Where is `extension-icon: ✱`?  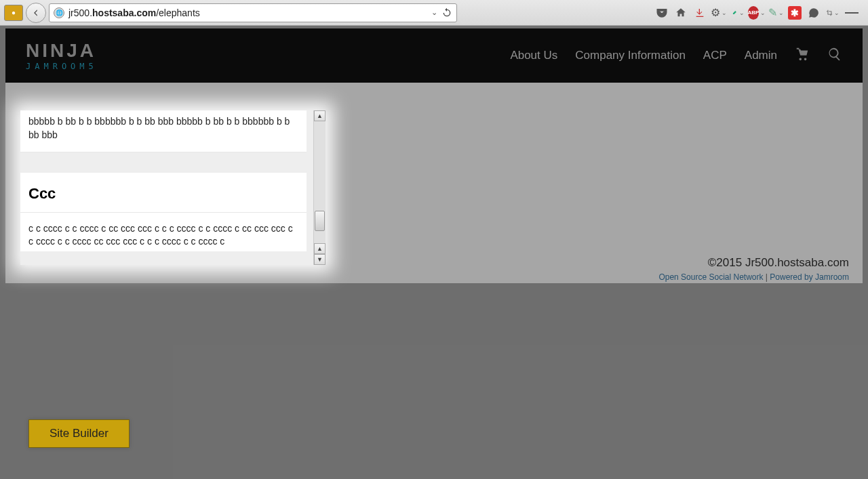
extension-icon: ✱ is located at coordinates (795, 13).